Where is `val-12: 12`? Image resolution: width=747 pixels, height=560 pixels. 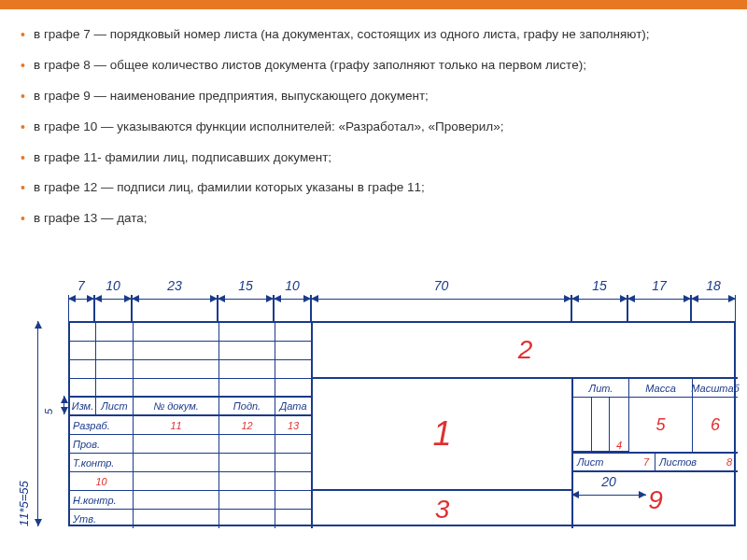 val-12: 12 is located at coordinates (247, 426).